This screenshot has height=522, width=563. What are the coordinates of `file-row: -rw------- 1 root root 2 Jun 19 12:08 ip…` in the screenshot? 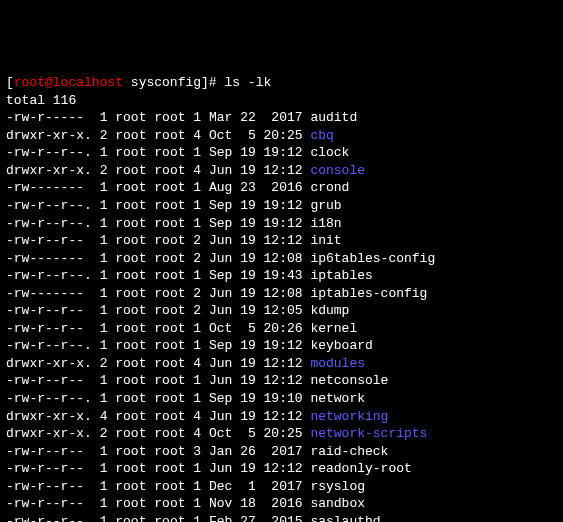 It's located at (282, 294).